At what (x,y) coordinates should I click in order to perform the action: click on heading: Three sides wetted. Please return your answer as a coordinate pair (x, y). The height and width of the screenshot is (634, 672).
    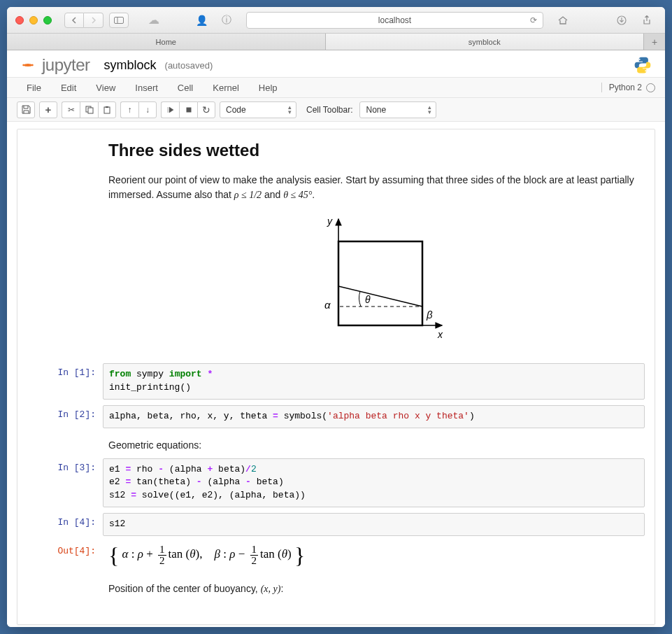
    Looking at the image, I should click on (373, 150).